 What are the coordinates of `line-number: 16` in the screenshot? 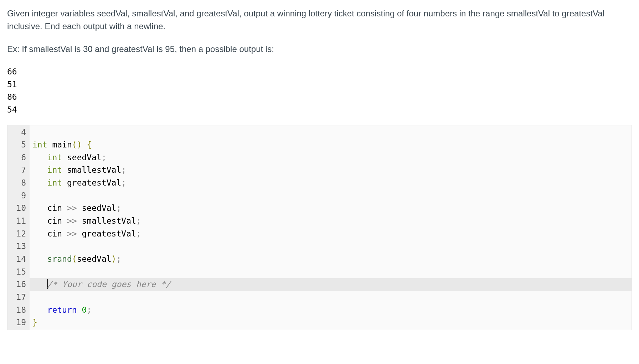 It's located at (19, 285).